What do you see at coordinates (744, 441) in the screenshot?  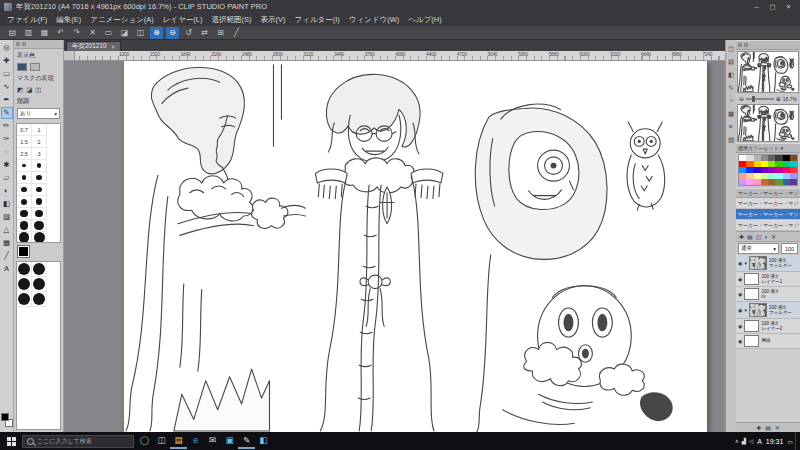 I see `tray-network-icon: ▟` at bounding box center [744, 441].